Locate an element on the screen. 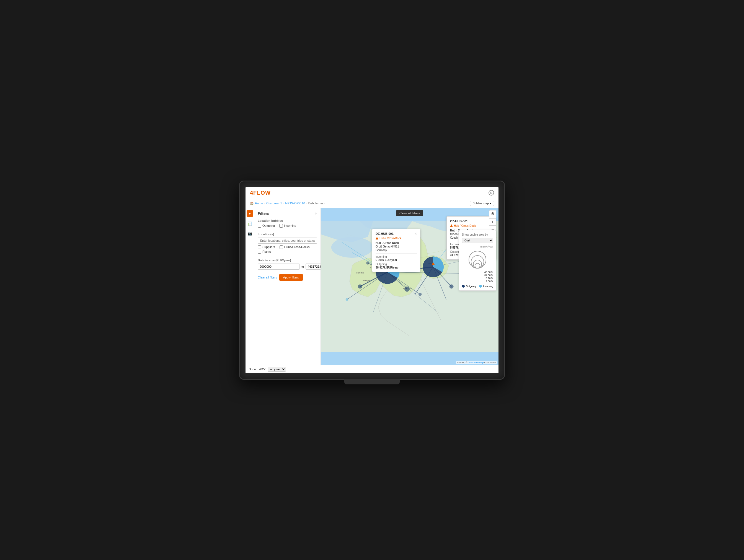  view-selector-label: Bubble map is located at coordinates (481, 203).